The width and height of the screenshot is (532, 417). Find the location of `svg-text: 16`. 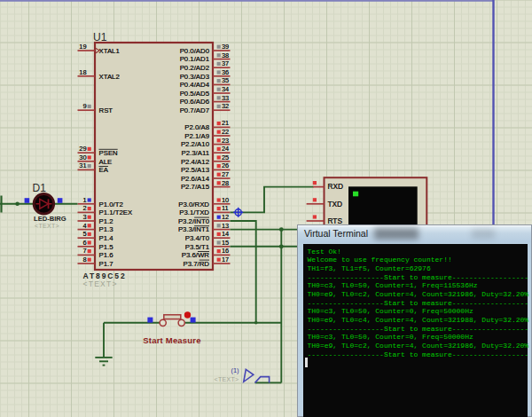

svg-text: 16 is located at coordinates (225, 250).